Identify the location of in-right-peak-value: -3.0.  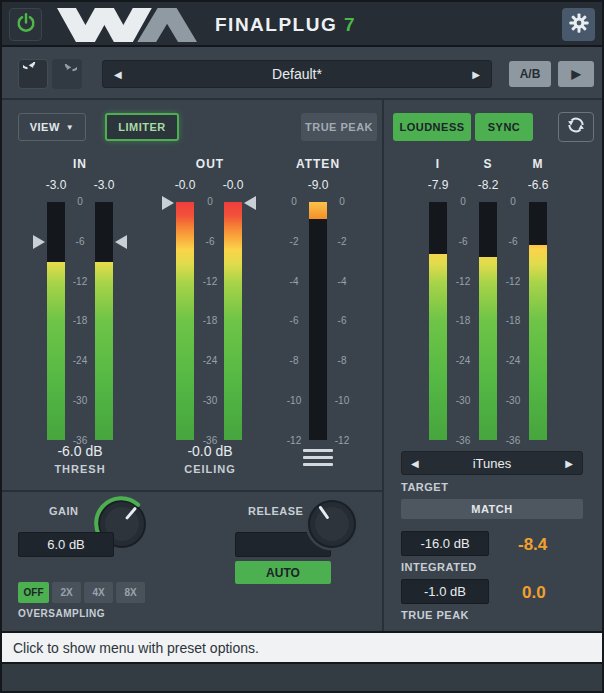
(104, 185).